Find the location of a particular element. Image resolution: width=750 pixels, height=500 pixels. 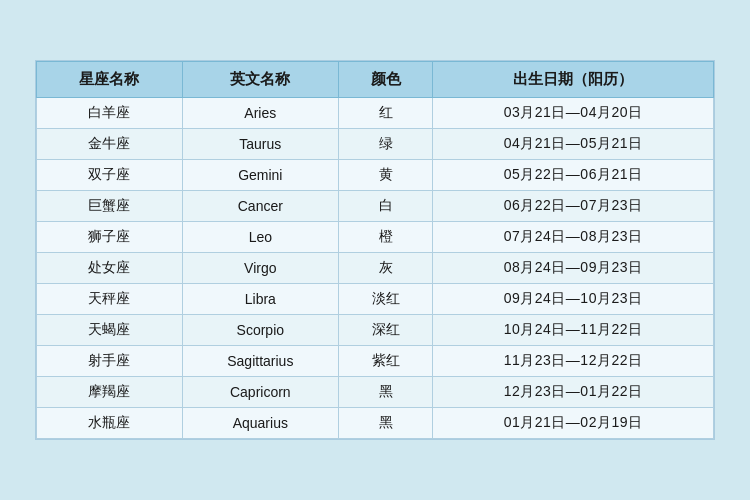

table-row: 天秤座Libra淡红09月24日—10月23日 is located at coordinates (376, 300).